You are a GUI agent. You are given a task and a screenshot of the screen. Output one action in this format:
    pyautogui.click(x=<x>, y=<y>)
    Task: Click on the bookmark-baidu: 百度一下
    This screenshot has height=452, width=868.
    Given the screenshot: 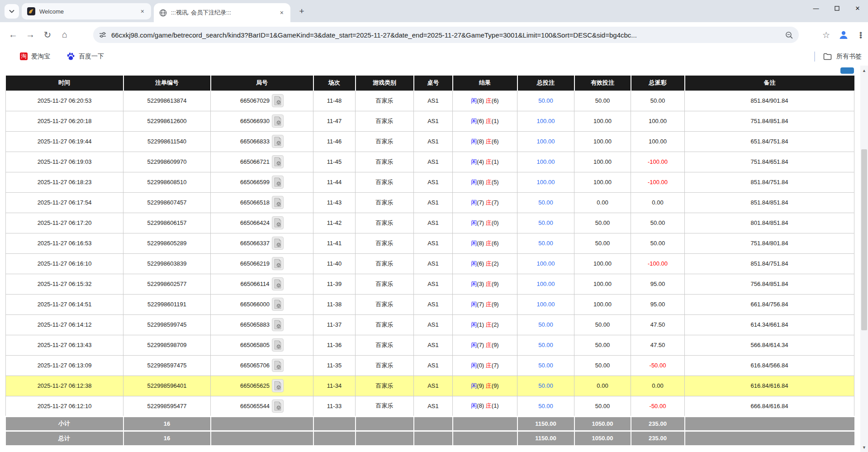 What is the action you would take?
    pyautogui.click(x=85, y=56)
    